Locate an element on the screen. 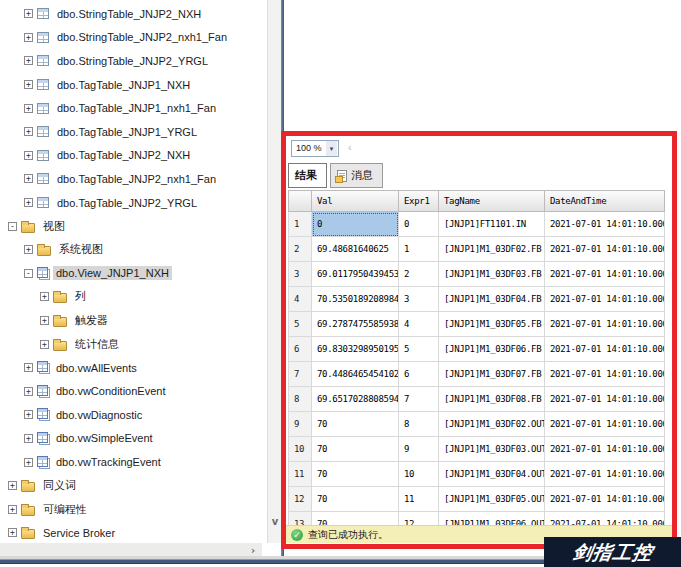  row-number-cell: 6 is located at coordinates (300, 350).